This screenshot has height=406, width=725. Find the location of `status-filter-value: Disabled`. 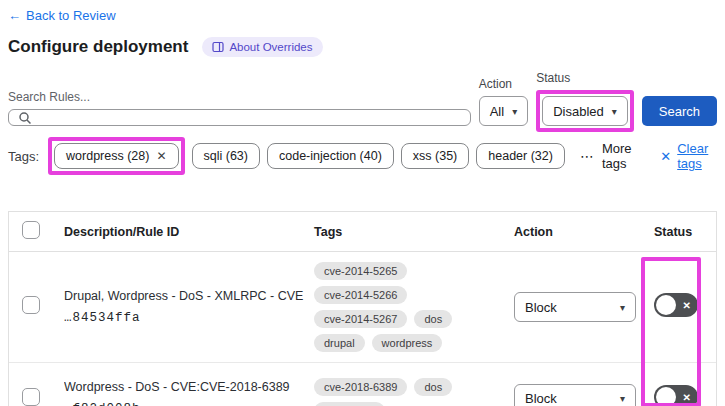

status-filter-value: Disabled is located at coordinates (578, 112).